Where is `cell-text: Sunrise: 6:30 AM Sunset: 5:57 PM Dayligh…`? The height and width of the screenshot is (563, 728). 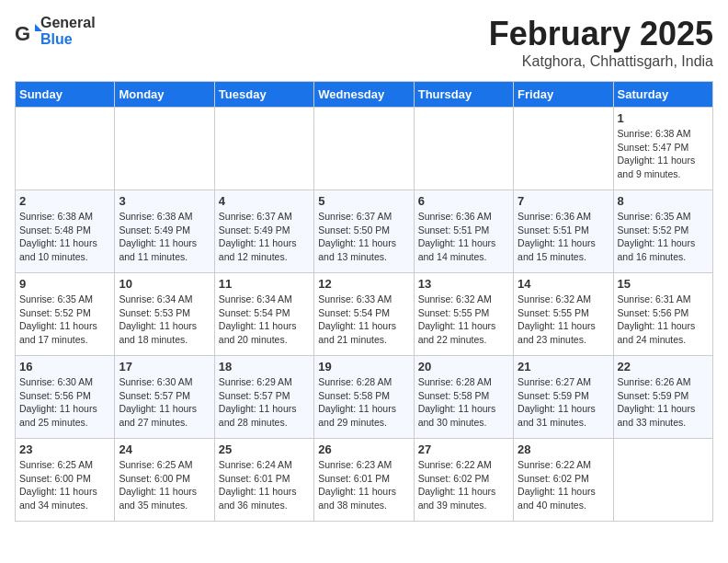 cell-text: Sunrise: 6:30 AM Sunset: 5:57 PM Dayligh… is located at coordinates (164, 403).